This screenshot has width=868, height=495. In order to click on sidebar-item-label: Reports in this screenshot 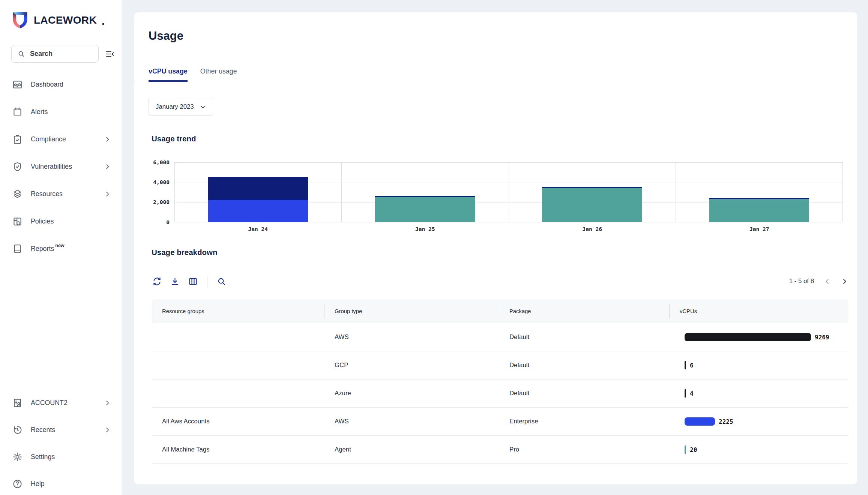, I will do `click(42, 249)`.